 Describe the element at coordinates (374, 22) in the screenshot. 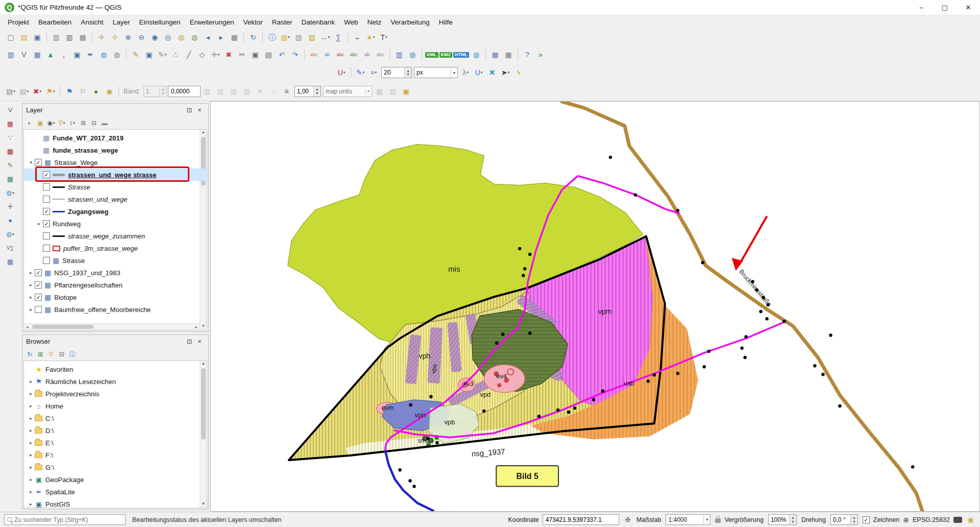

I see `menu-netz: Netz` at that location.